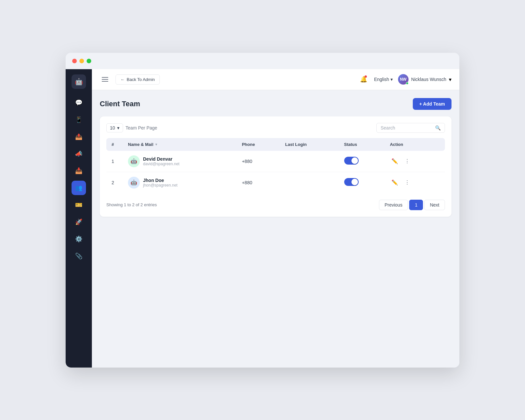 This screenshot has width=525, height=420. Describe the element at coordinates (134, 183) in the screenshot. I see `user-avatar-2: 🤖` at that location.